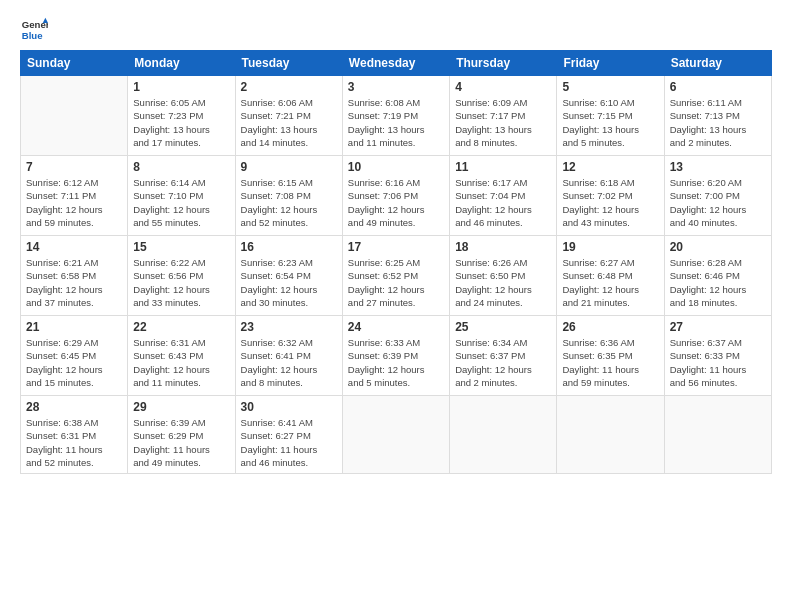  Describe the element at coordinates (396, 435) in the screenshot. I see `week-row-5: 28Sunrise: 6:38 AMSunset: 6:31 PMDayligh…` at that location.